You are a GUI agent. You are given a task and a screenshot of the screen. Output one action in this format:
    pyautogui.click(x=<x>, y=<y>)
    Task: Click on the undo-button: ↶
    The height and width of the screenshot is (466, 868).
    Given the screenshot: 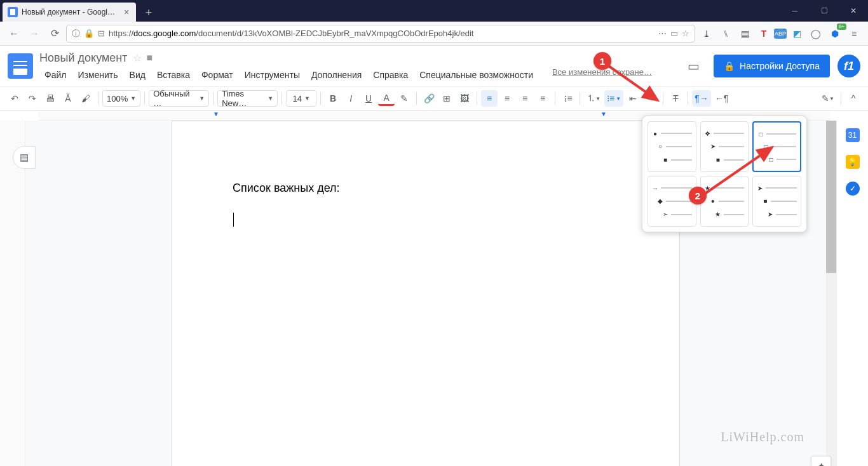 What is the action you would take?
    pyautogui.click(x=15, y=98)
    